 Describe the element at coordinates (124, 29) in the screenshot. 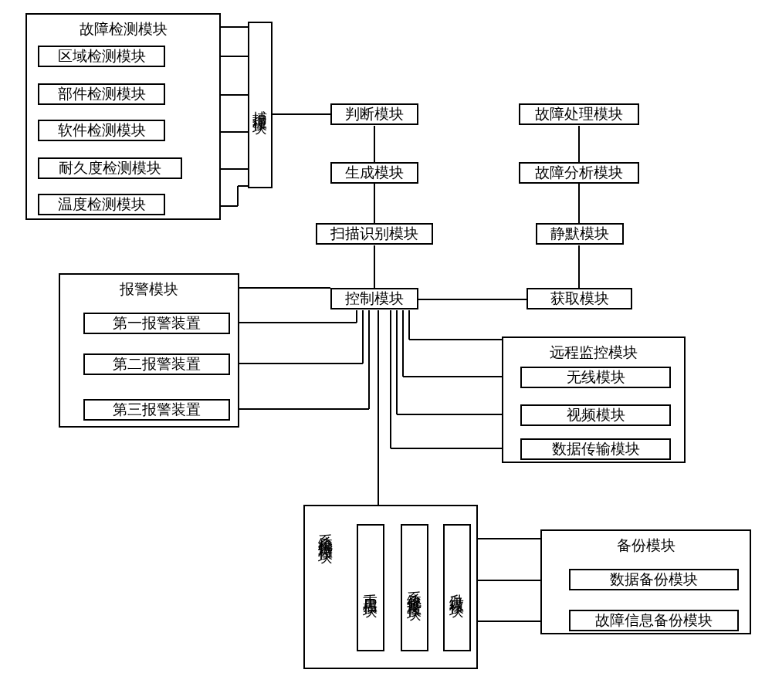

I see `fault-detect-title: 故障检测模块` at that location.